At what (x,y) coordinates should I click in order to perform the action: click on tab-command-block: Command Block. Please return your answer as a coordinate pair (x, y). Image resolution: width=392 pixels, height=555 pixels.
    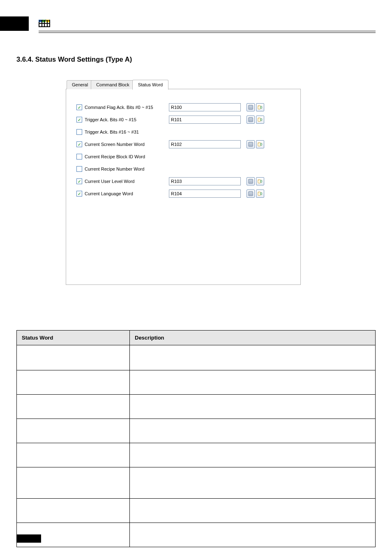
    Looking at the image, I should click on (113, 85).